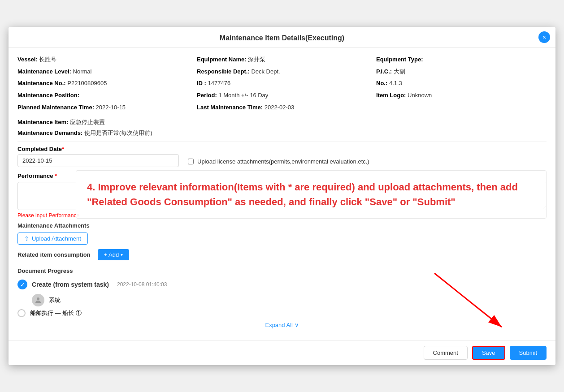  What do you see at coordinates (382, 83) in the screenshot?
I see `no-label: No.:` at bounding box center [382, 83].